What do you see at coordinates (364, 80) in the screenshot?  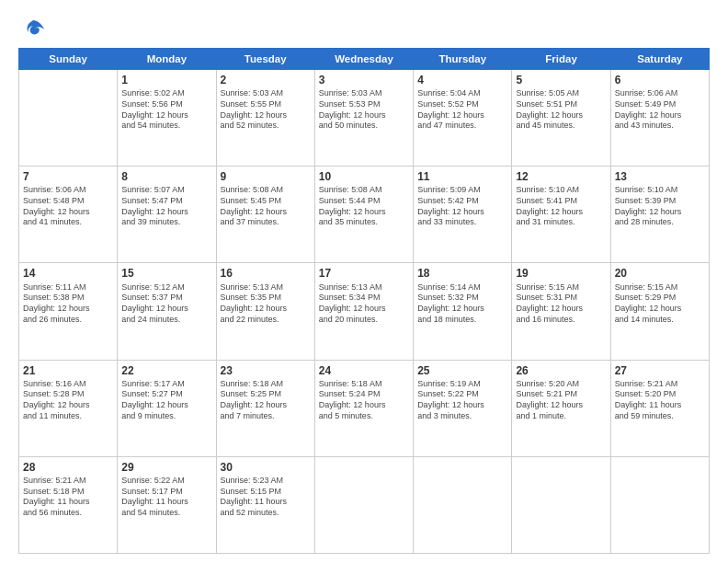 I see `day-number: 3` at bounding box center [364, 80].